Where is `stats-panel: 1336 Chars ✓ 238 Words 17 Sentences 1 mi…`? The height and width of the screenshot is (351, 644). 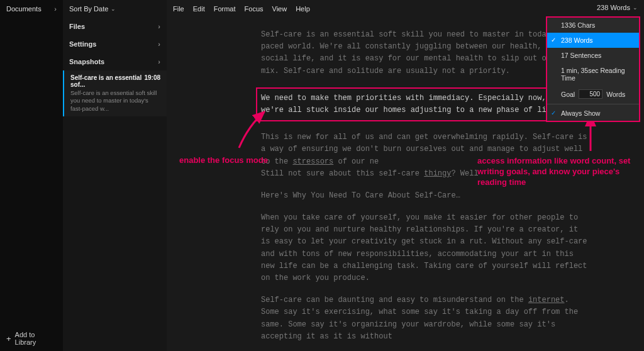
stats-panel: 1336 Chars ✓ 238 Words 17 Sentences 1 mi… is located at coordinates (593, 69).